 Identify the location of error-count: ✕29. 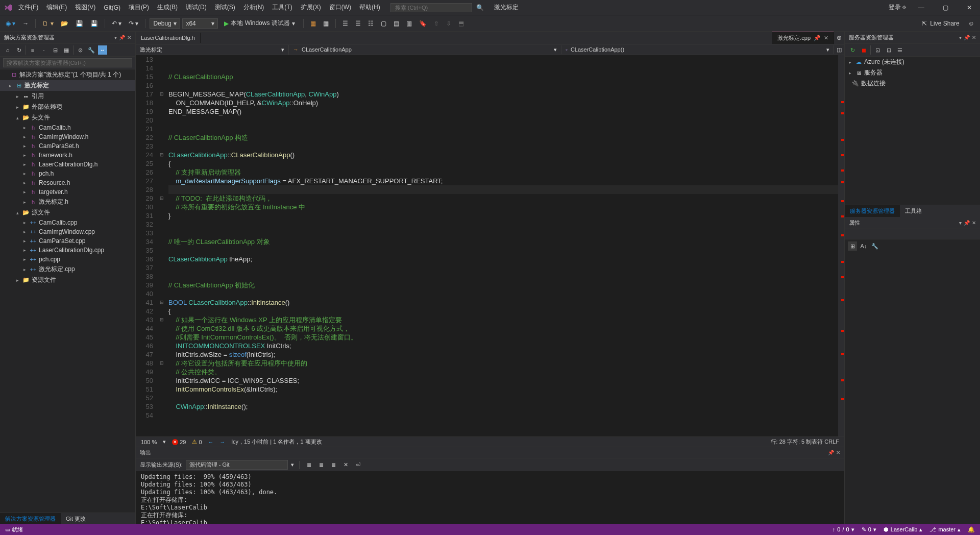
(179, 442).